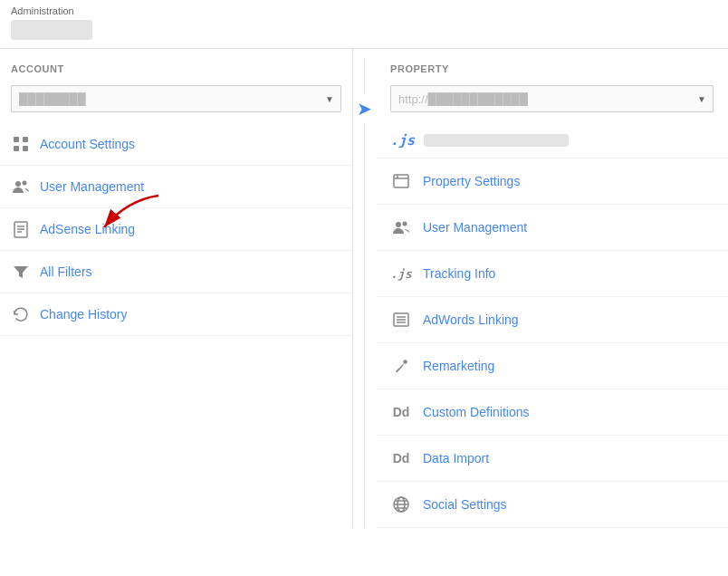 This screenshot has width=728, height=576. I want to click on right-user-management-label: User Management, so click(474, 227).